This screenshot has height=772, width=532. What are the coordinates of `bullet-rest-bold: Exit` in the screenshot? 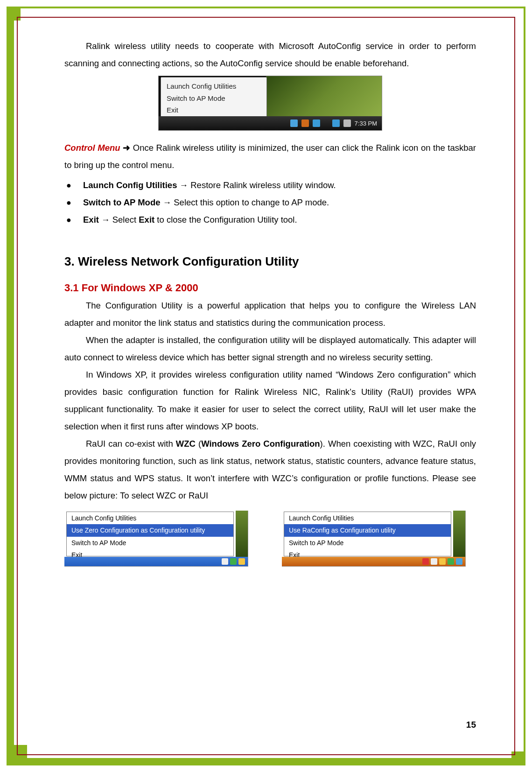 It's located at (147, 219).